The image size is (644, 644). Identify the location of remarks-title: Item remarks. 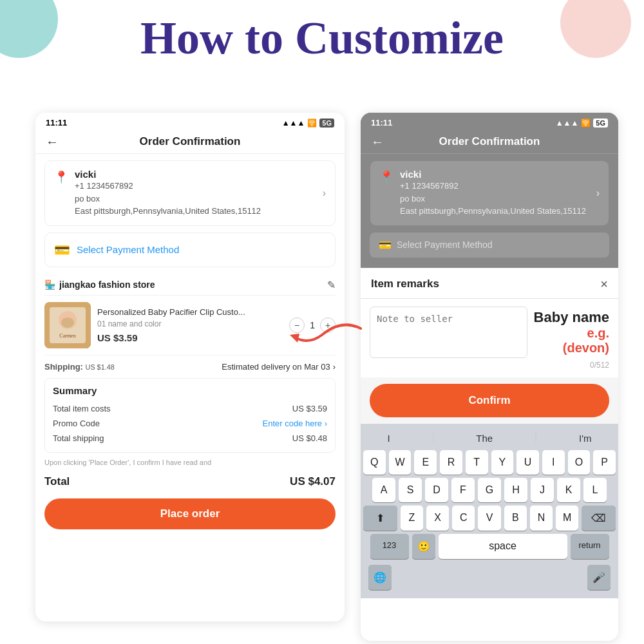
(405, 284).